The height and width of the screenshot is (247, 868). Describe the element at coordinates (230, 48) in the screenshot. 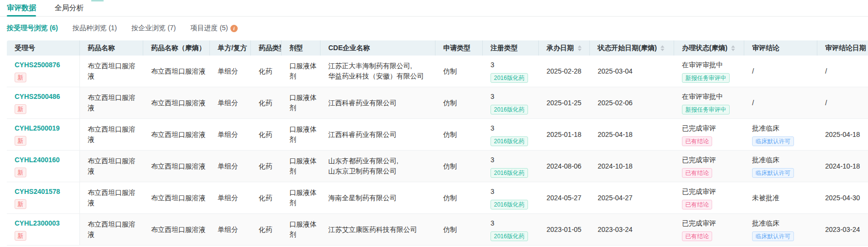

I see `col-header-mono_combo: 单方/复方` at that location.